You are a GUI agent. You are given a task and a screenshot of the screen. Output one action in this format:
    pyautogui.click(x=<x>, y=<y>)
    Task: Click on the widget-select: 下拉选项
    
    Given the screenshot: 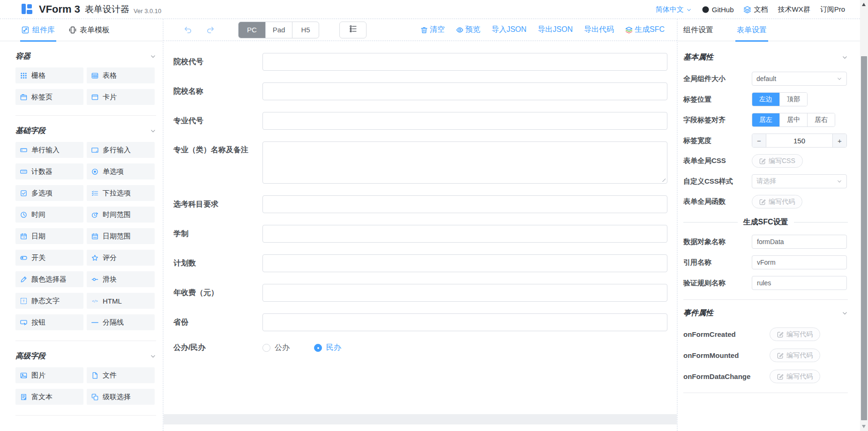 What is the action you would take?
    pyautogui.click(x=121, y=193)
    